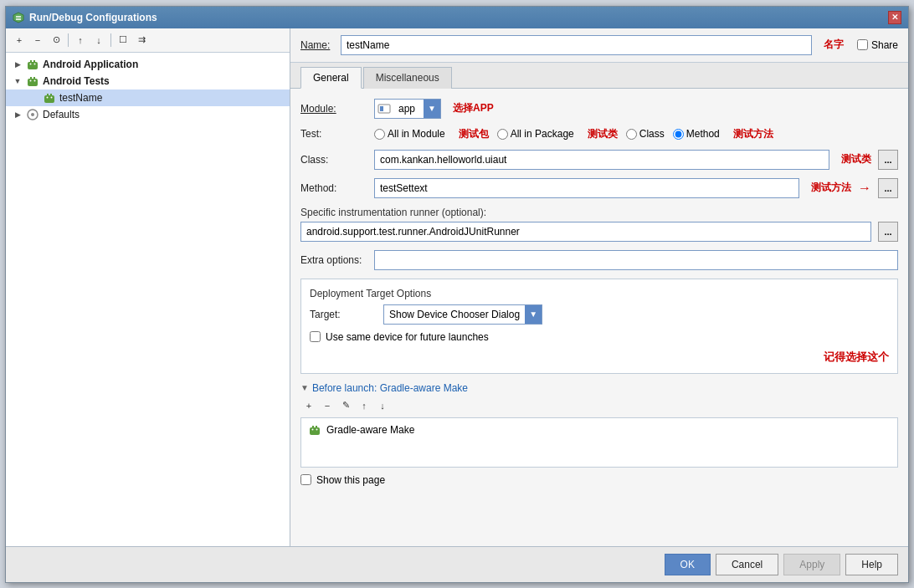 Image resolution: width=914 pixels, height=588 pixels. What do you see at coordinates (390, 388) in the screenshot?
I see `before-launch-title: Before launch: Gradle-aware Make` at bounding box center [390, 388].